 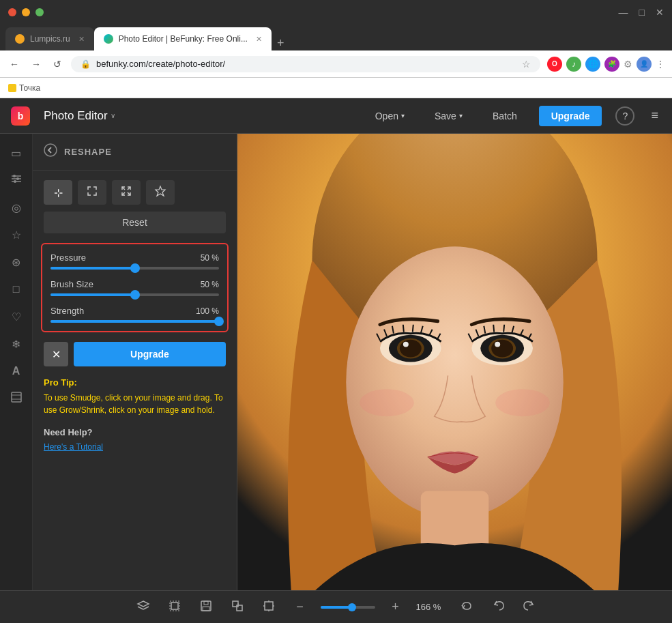 What do you see at coordinates (16, 153) in the screenshot?
I see `sidebar-item-image: ▭` at bounding box center [16, 153].